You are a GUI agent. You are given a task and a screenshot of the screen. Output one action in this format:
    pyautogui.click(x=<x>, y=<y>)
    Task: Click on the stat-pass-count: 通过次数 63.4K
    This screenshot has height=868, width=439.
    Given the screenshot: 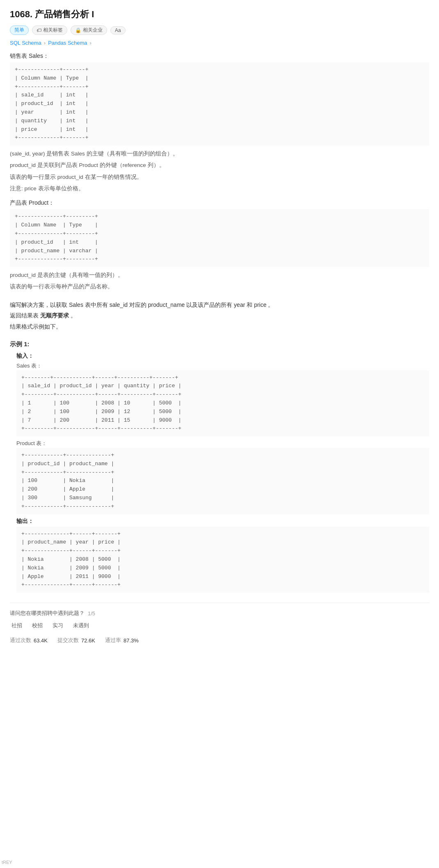 What is the action you would take?
    pyautogui.click(x=29, y=640)
    